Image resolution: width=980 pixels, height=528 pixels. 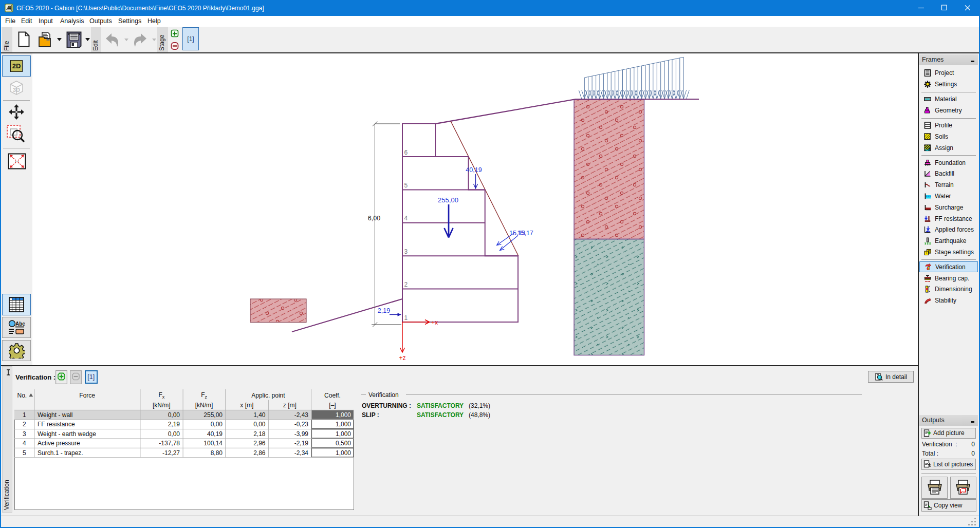 What do you see at coordinates (384, 311) in the screenshot?
I see `svg-text: 2,19` at bounding box center [384, 311].